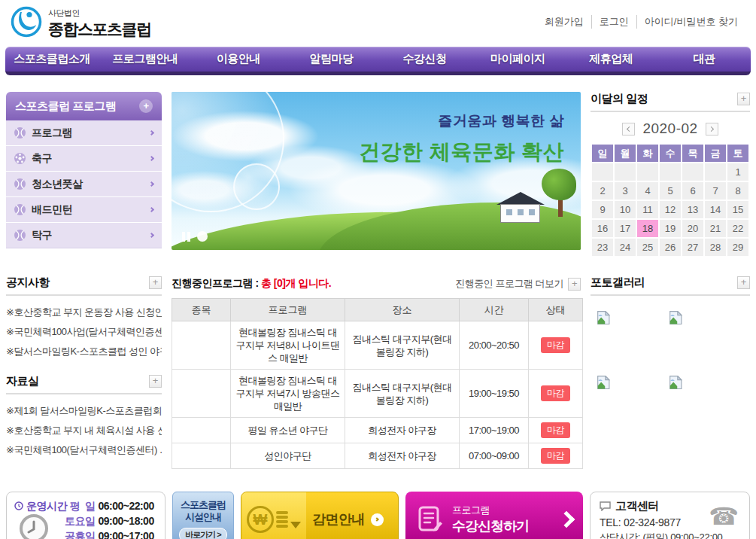 This screenshot has width=756, height=539. Describe the element at coordinates (614, 22) in the screenshot. I see `login-link: 로그인` at that location.